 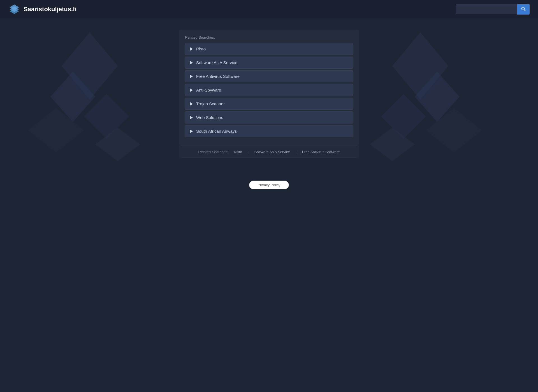 I want to click on search-button, so click(x=523, y=10).